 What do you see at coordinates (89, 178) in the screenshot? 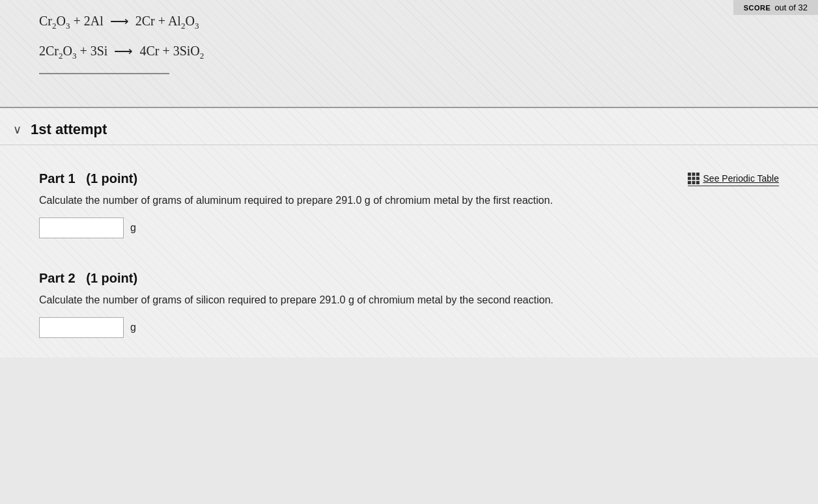
I see `part1-title: Part 1 (1 point)` at bounding box center [89, 178].